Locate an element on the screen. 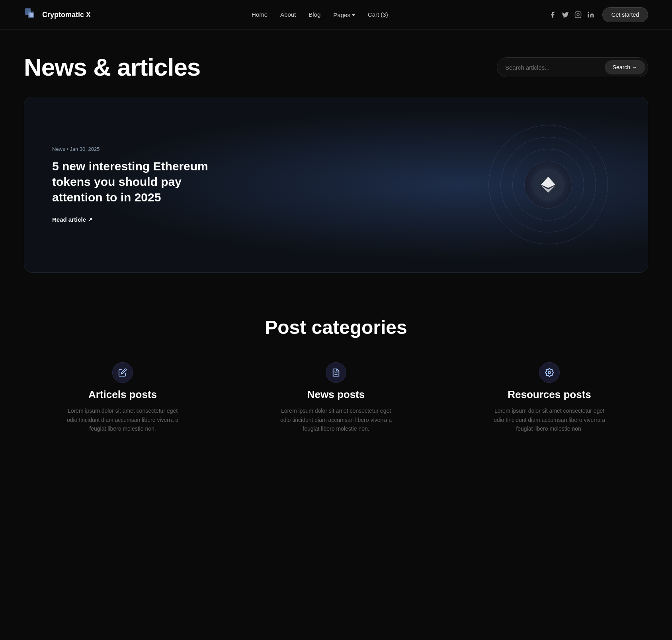  resources-category-desc: Lorem ipsum dolor sit amet consectetur e… is located at coordinates (549, 420).